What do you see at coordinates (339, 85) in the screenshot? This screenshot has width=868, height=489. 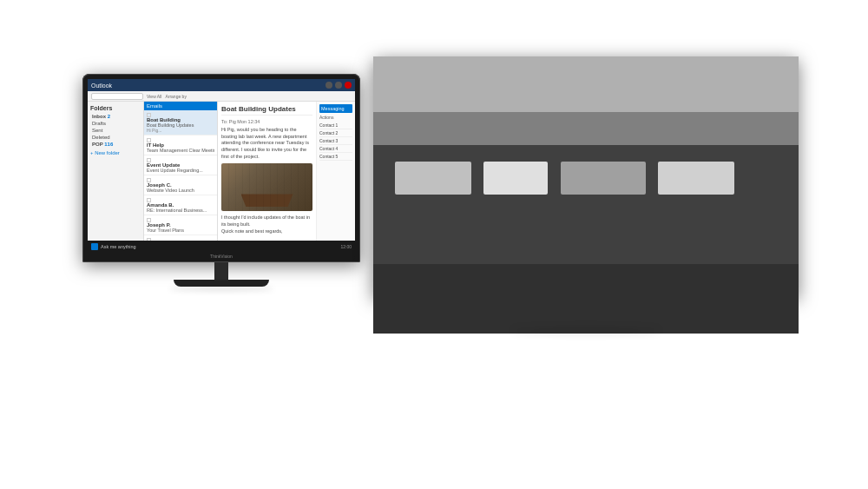 I see `window-controls` at bounding box center [339, 85].